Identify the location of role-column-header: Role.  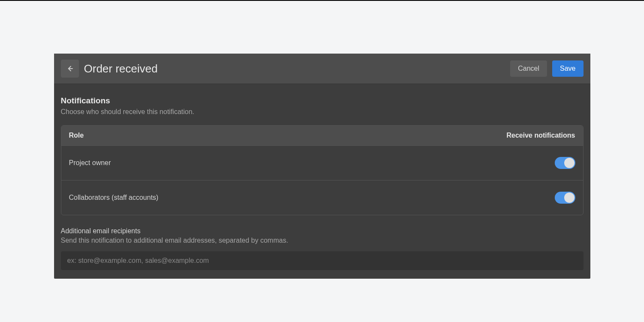
(288, 135).